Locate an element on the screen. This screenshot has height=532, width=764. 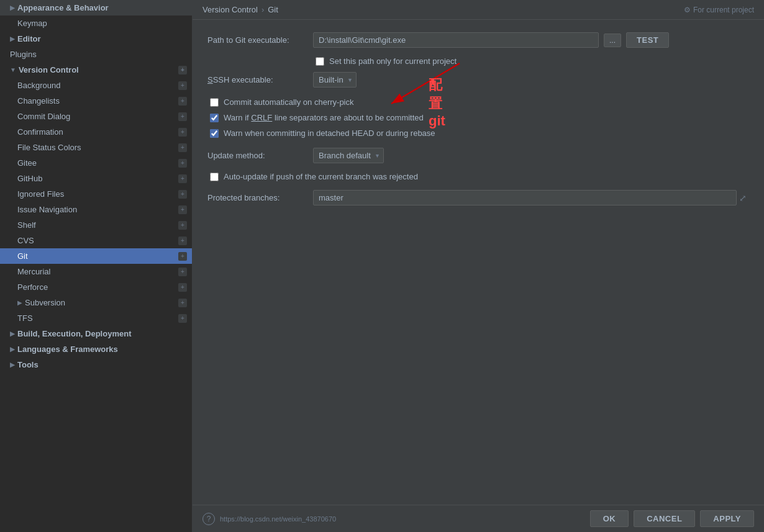
watermark: https://blog.csdn.net/weixin_43870670 is located at coordinates (278, 519).